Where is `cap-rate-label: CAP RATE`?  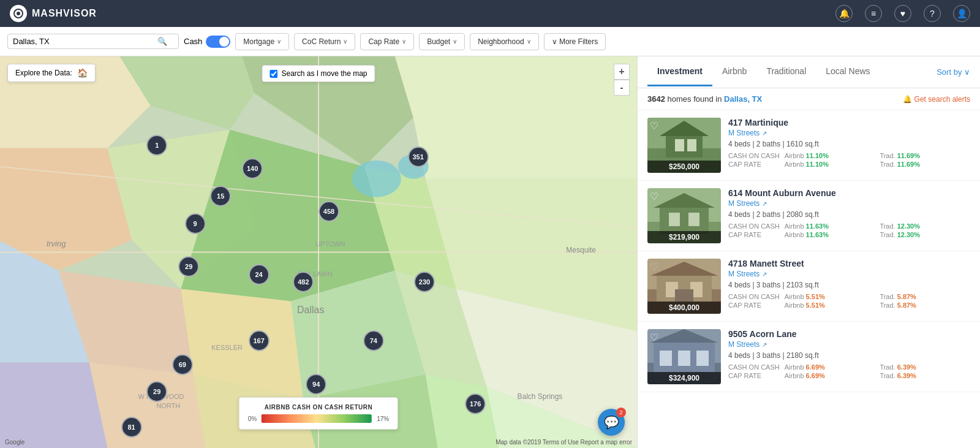
cap-rate-label: CAP RATE is located at coordinates (754, 235).